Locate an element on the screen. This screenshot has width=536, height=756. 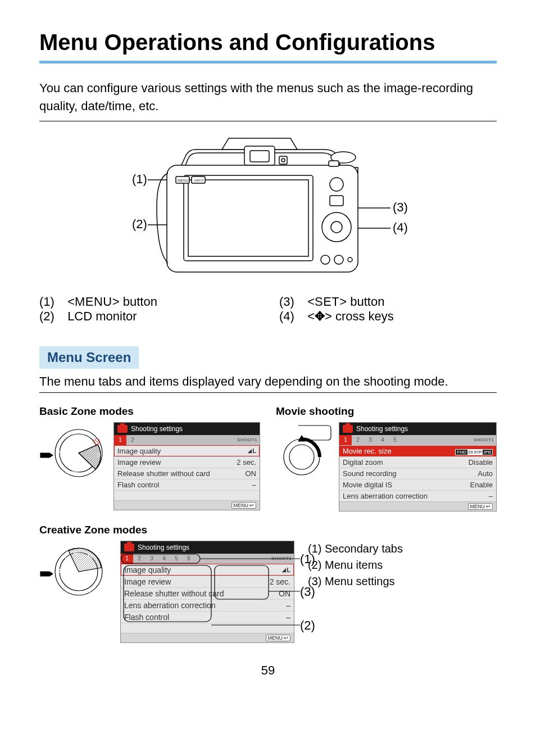
menu-item-name: Movie rec. size is located at coordinates (367, 451).